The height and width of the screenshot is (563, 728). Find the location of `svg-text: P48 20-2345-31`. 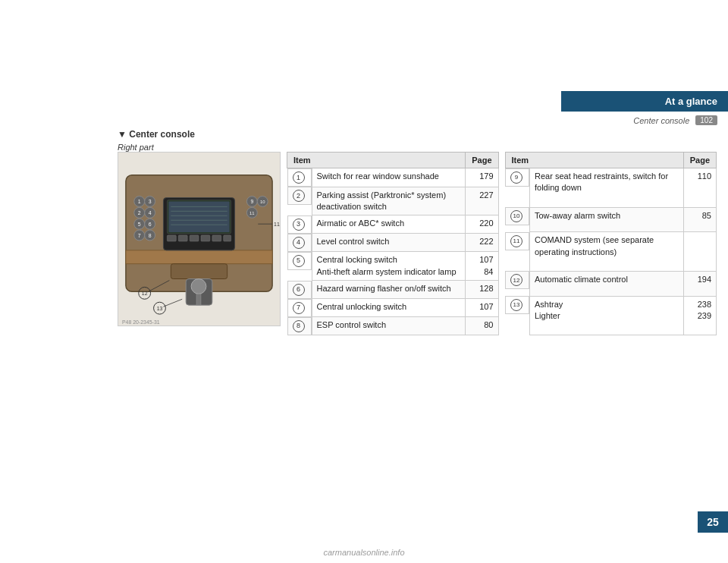

svg-text: P48 20-2345-31 is located at coordinates (141, 322).